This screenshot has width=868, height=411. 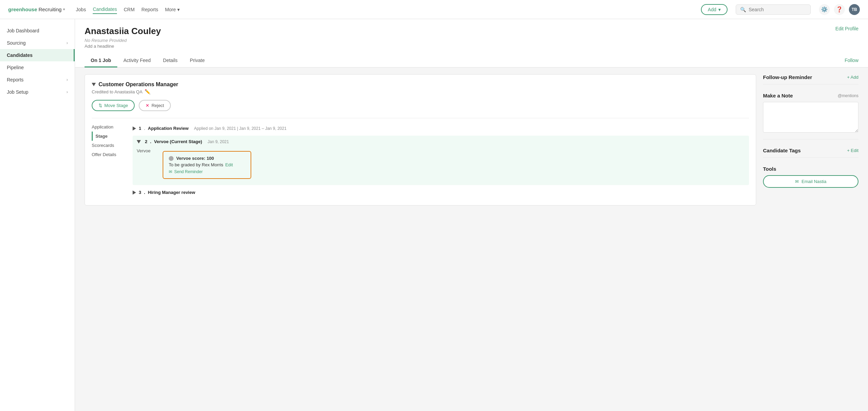 What do you see at coordinates (179, 10) in the screenshot?
I see `more-chevron-icon: ▾` at bounding box center [179, 10].